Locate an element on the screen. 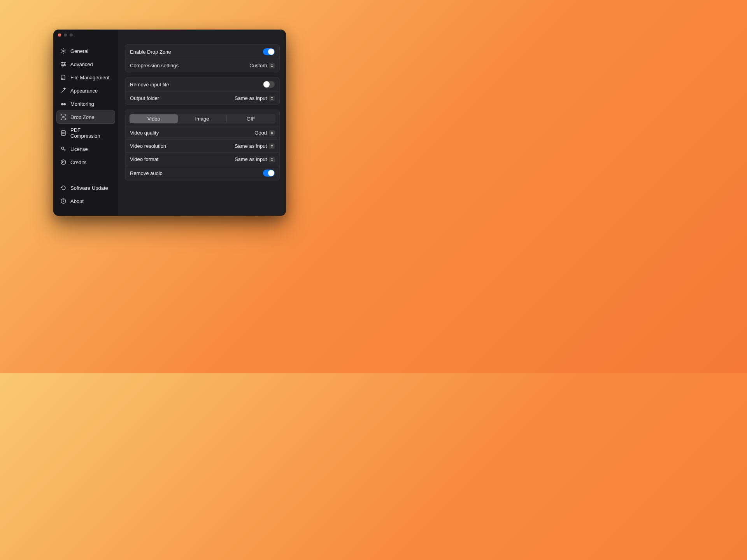 This screenshot has height=560, width=747. sidebar-item-license: License is located at coordinates (86, 149).